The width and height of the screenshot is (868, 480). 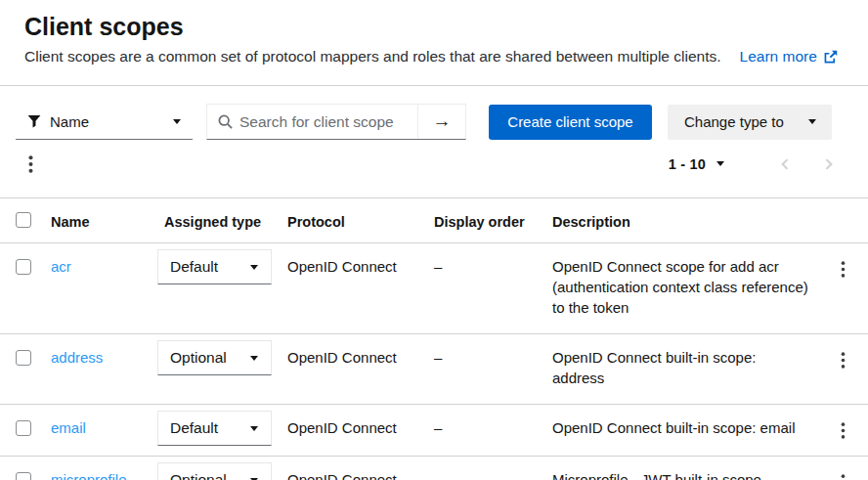 What do you see at coordinates (829, 164) in the screenshot?
I see `angle-right-icon` at bounding box center [829, 164].